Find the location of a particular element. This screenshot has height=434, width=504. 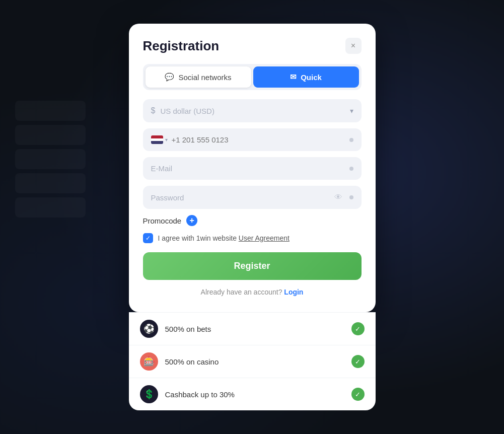

bonus-cashback-item: 💲 Cashback up to 30% ✓ is located at coordinates (252, 394).